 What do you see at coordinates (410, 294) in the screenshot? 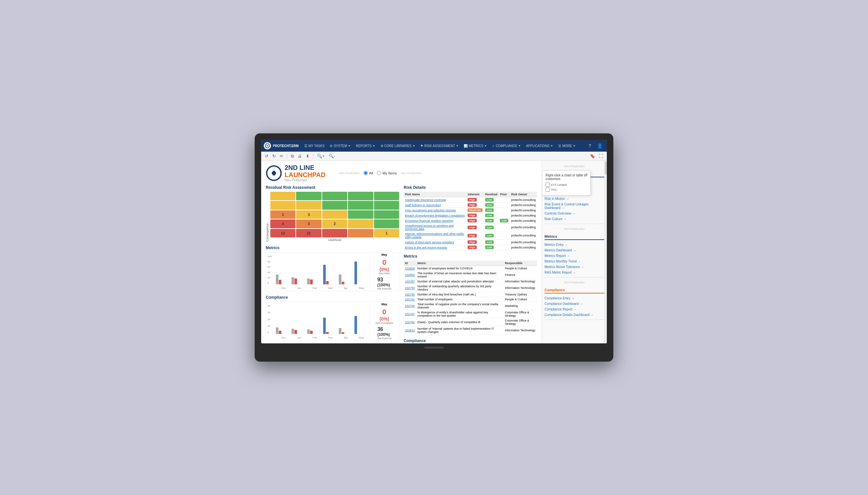
I see `metric-id-link: 102795` at bounding box center [410, 294].